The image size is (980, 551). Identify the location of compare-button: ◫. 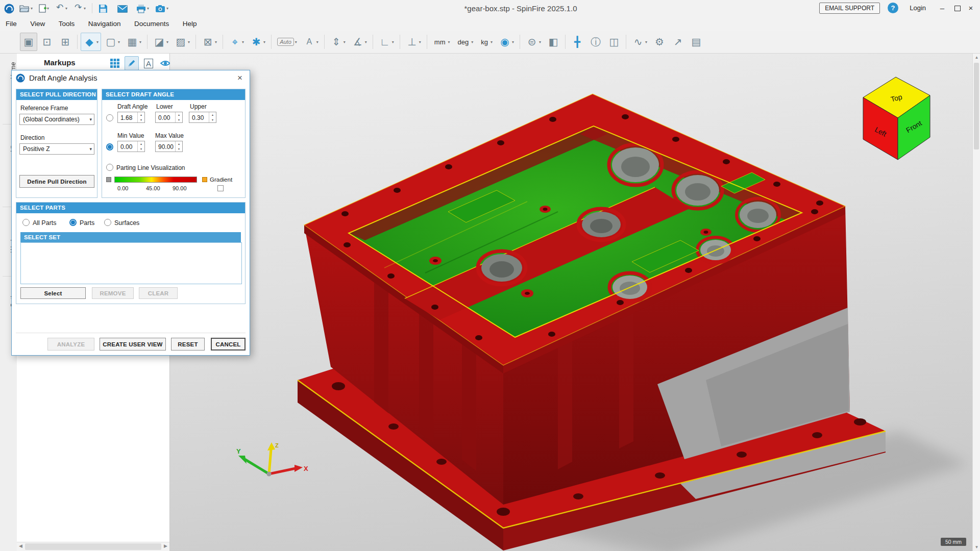
(614, 42).